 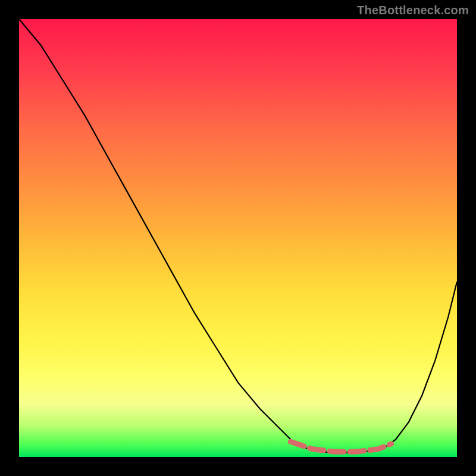 What do you see at coordinates (413, 11) in the screenshot?
I see `watermark-text: TheBottleneck.com` at bounding box center [413, 11].